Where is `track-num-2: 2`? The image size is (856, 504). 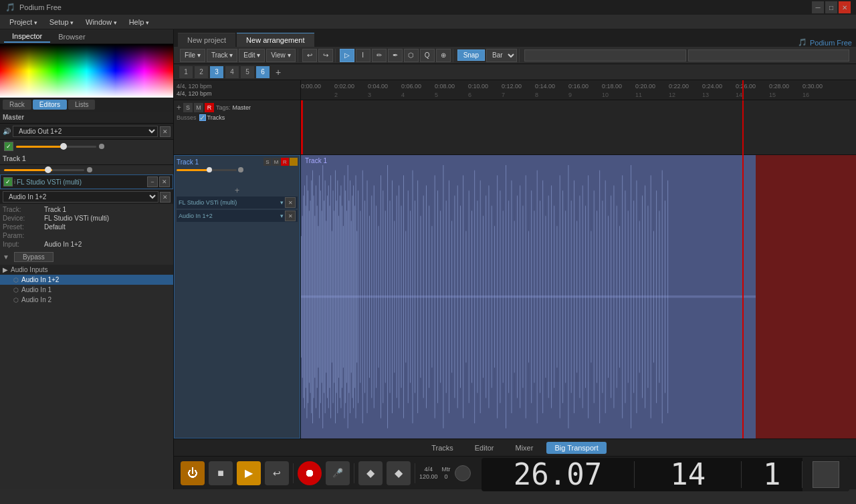 track-num-2: 2 is located at coordinates (201, 72).